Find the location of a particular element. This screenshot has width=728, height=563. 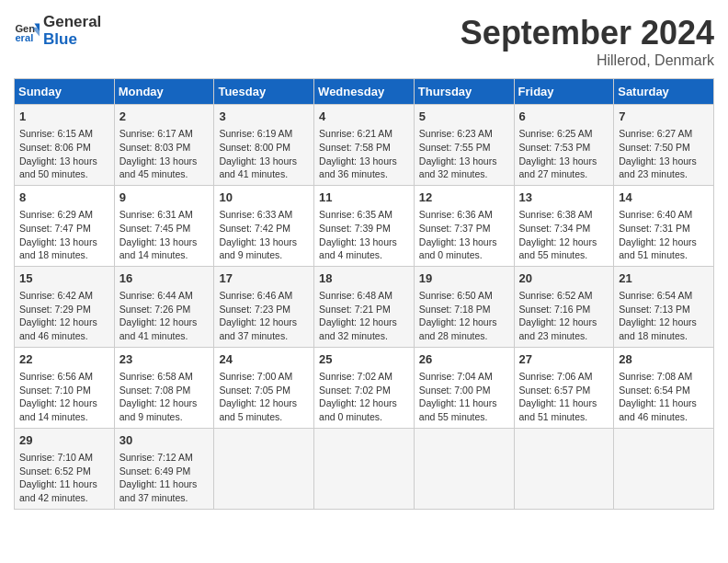

day-number: 1 is located at coordinates (64, 117).